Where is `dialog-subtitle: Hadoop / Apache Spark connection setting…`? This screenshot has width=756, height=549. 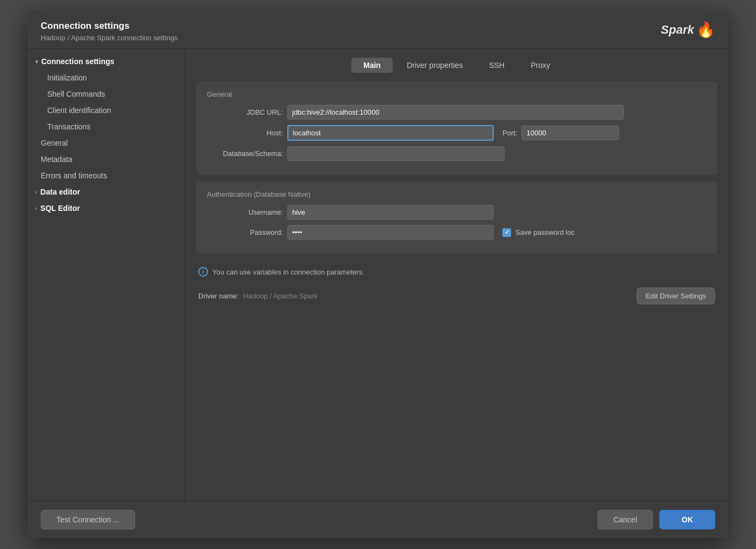
dialog-subtitle: Hadoop / Apache Spark connection setting… is located at coordinates (109, 38).